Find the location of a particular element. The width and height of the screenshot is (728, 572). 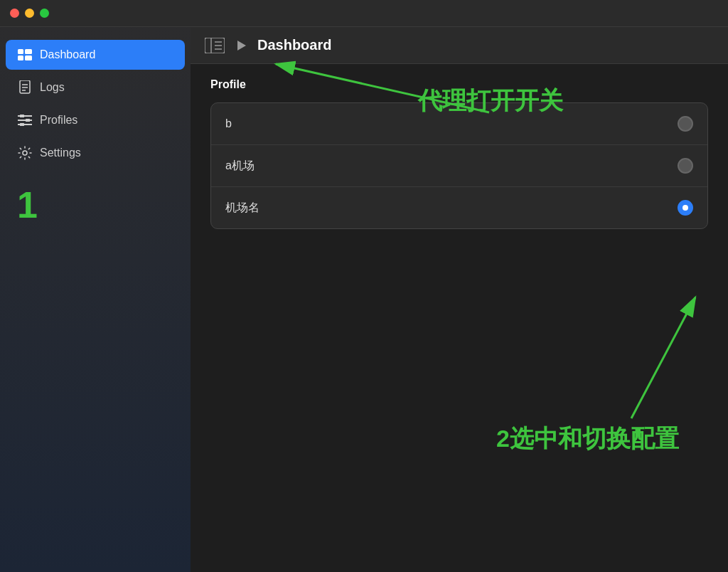

radio-btn-airport-a is located at coordinates (685, 166).